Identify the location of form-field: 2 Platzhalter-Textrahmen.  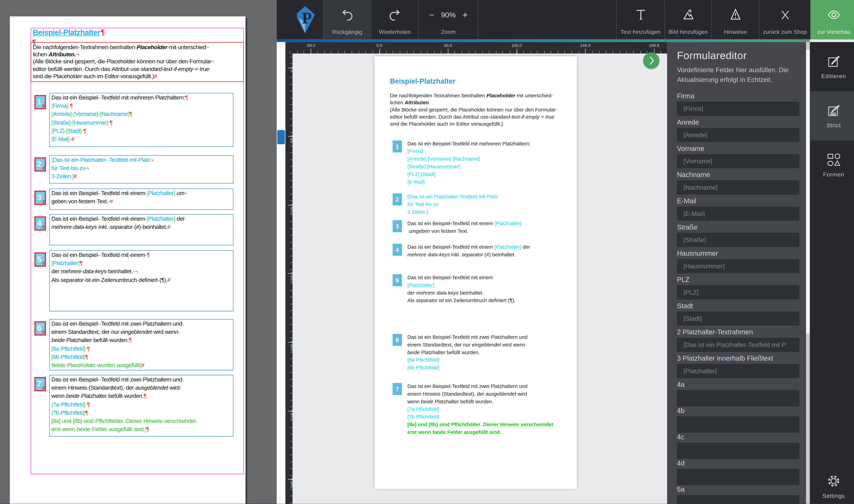
(738, 340).